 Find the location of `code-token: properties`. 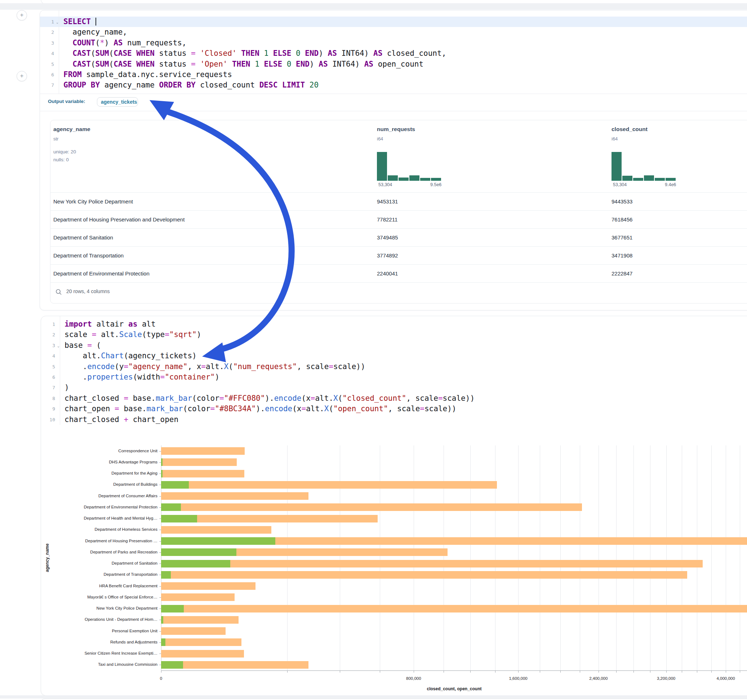

code-token: properties is located at coordinates (110, 377).